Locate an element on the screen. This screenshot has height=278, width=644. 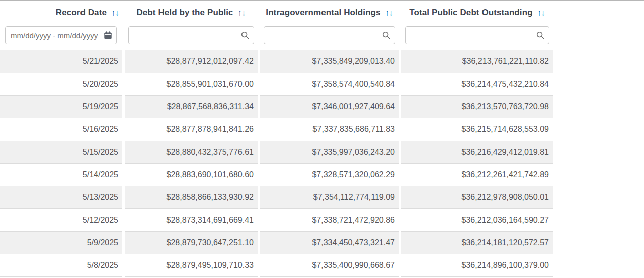
table-header-row: Record Date ↑↓ Debt Held by the Public ↑… is located at coordinates (322, 13).